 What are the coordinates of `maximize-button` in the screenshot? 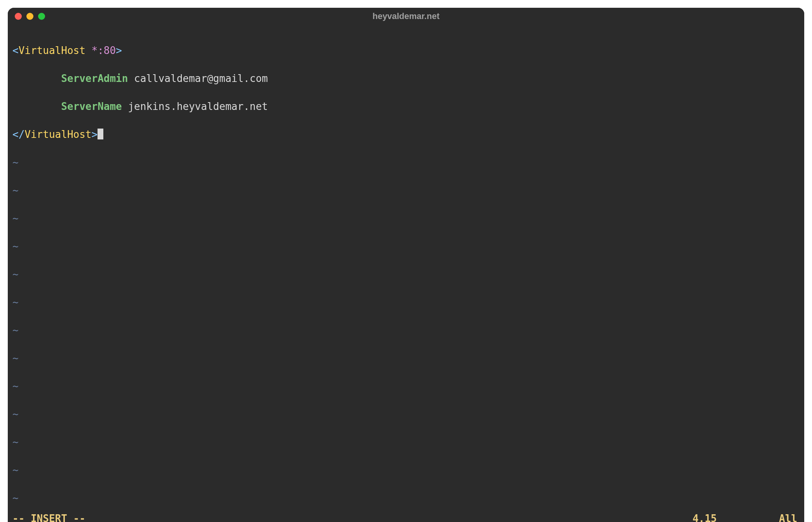 It's located at (42, 16).